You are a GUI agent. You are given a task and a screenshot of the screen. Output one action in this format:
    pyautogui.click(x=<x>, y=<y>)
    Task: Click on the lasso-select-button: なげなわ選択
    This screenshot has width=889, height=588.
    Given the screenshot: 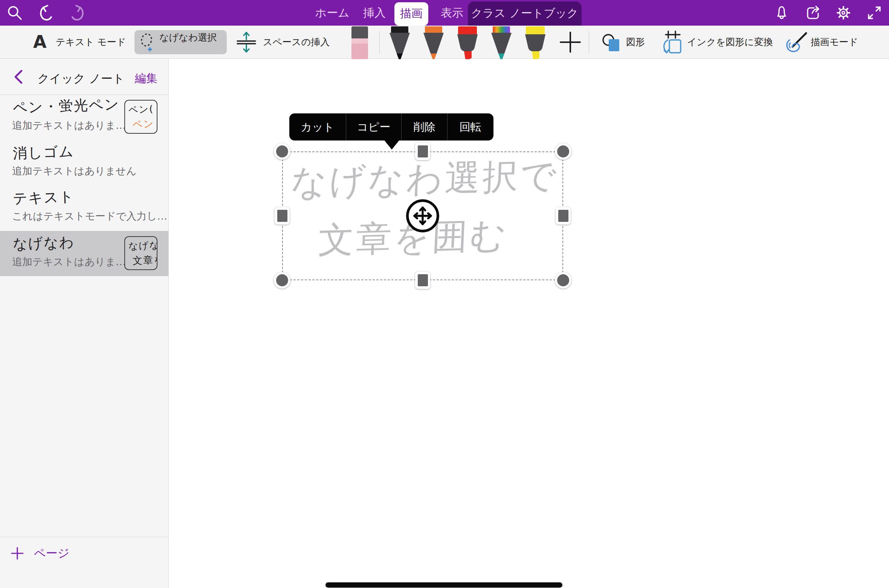 What is the action you would take?
    pyautogui.click(x=181, y=42)
    